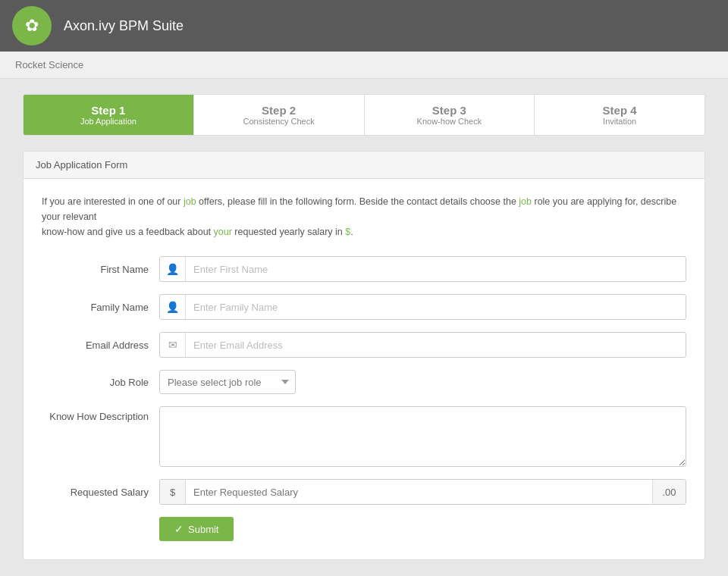 The height and width of the screenshot is (576, 728). Describe the element at coordinates (419, 492) in the screenshot. I see `salary-input` at that location.